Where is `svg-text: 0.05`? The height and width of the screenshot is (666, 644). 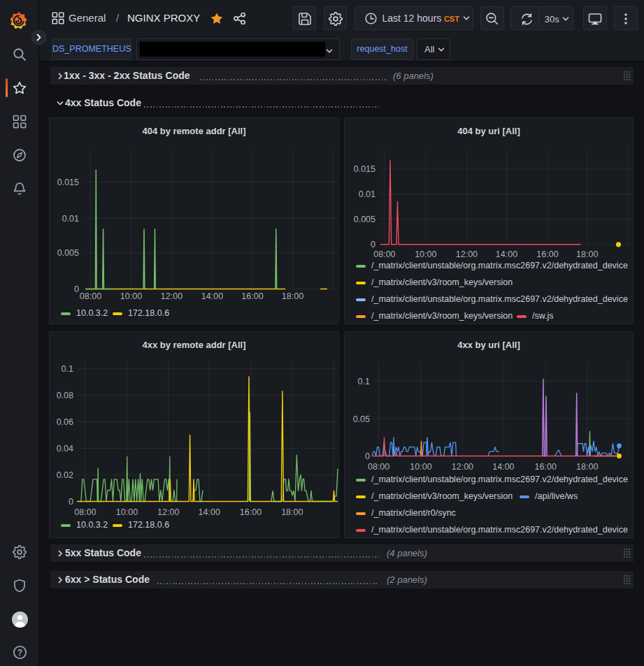
svg-text: 0.05 is located at coordinates (362, 419).